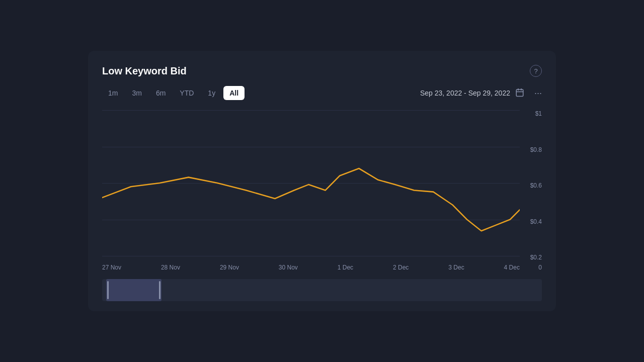 Image resolution: width=644 pixels, height=362 pixels. I want to click on x-label-28nov: 28 Nov, so click(171, 267).